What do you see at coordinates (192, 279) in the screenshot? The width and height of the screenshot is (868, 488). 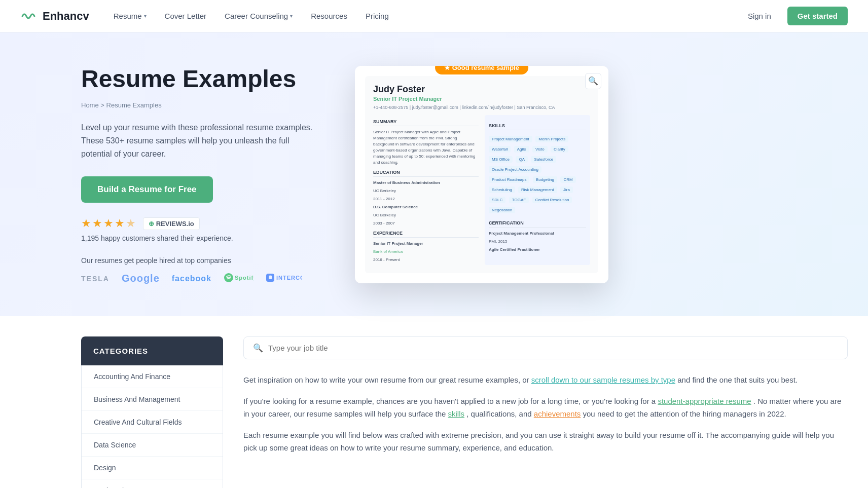 I see `facebook-logo: facebook` at bounding box center [192, 279].